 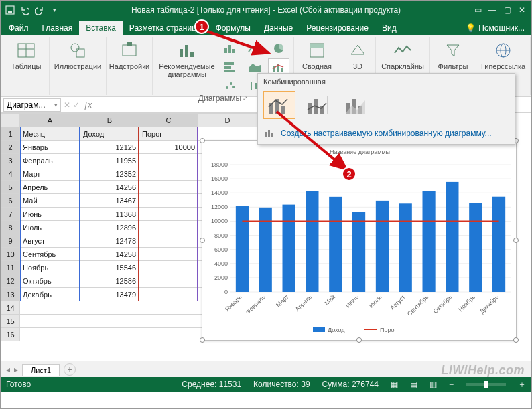 I want to click on cell: 13467, so click(x=110, y=201).